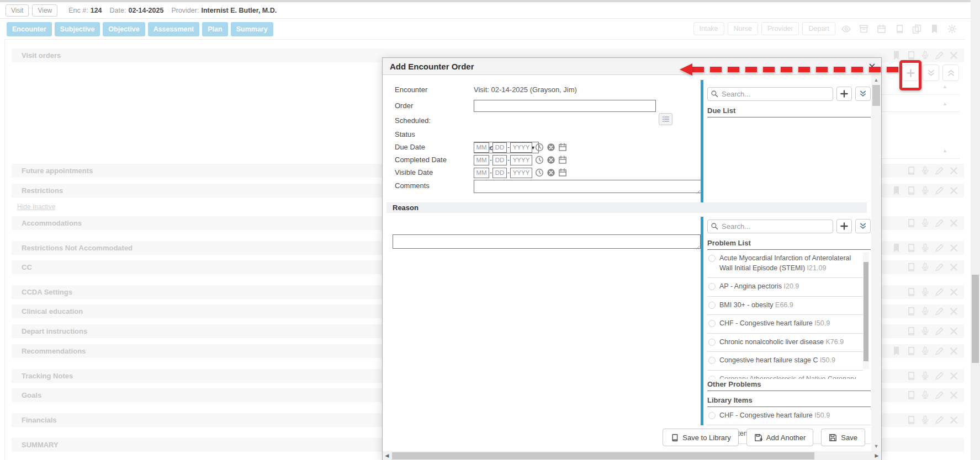  Describe the element at coordinates (789, 416) in the screenshot. I see `library-list-item: CHF - Congestive heart failure I50.9` at that location.